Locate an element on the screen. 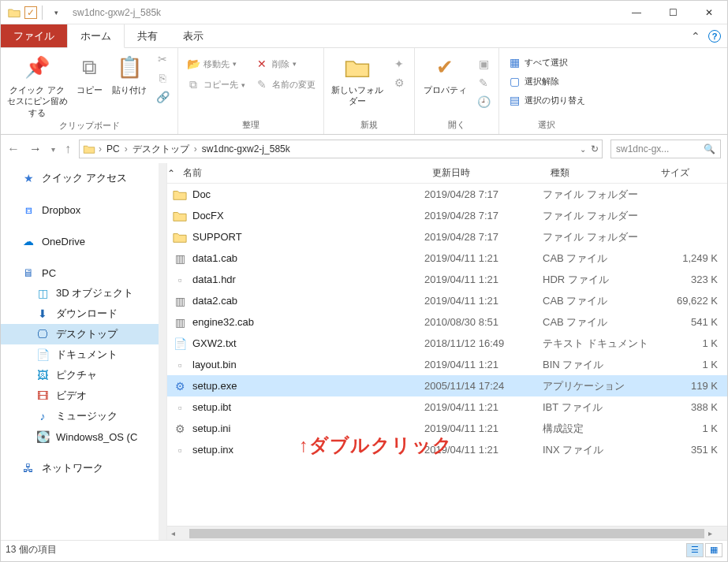  file-row: ⚙setup.ini2019/04/11 1:21構成設定1 K is located at coordinates (447, 429).